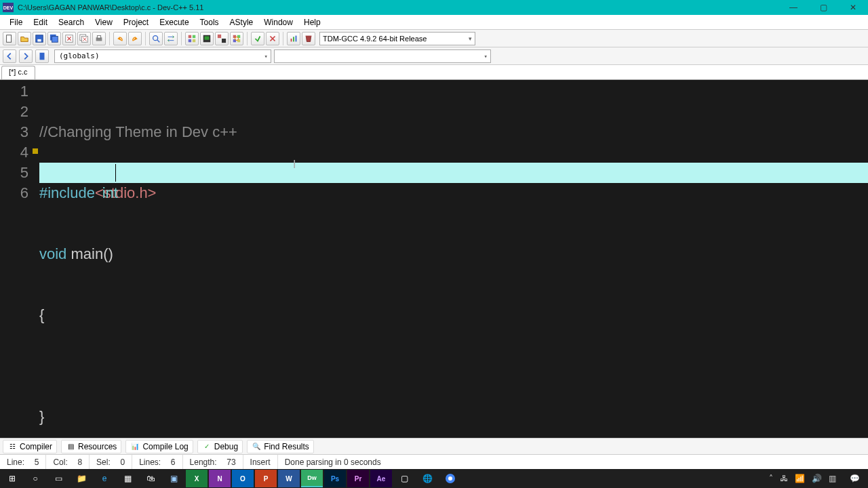  What do you see at coordinates (8, 7) in the screenshot?
I see `app-icon: DEV` at bounding box center [8, 7].